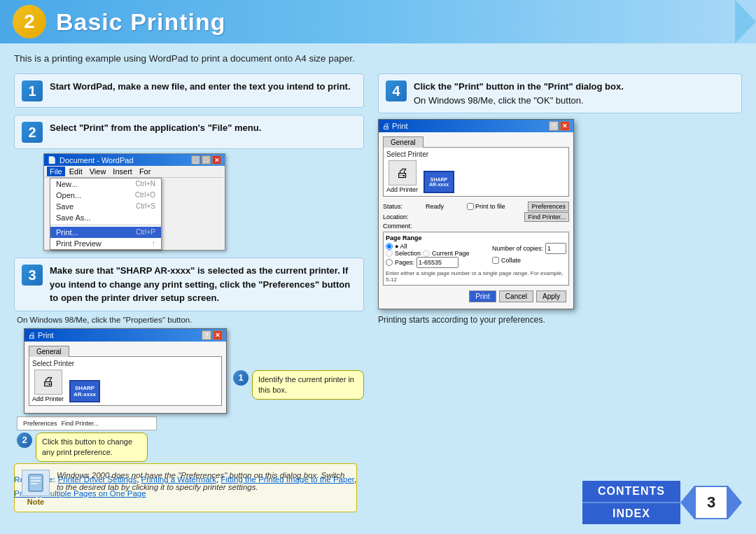  I want to click on print-dialog-large: 🖨 Print ? ✕ General Select Printer, so click(476, 214).